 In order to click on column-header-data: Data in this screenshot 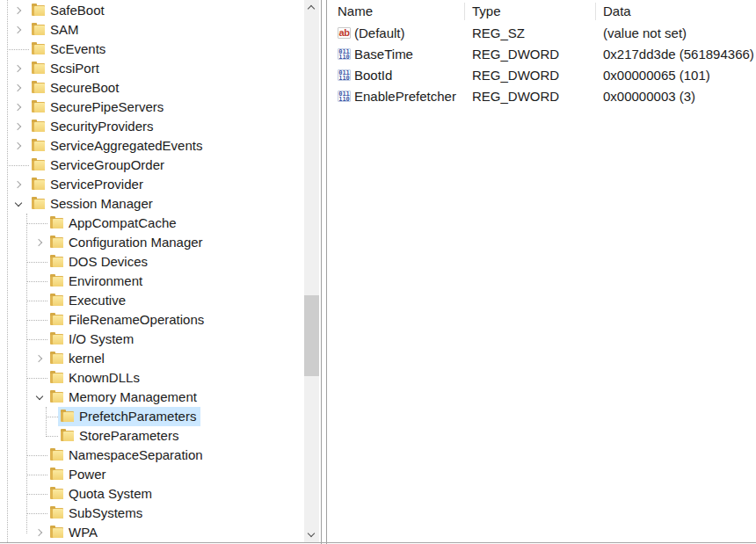, I will do `click(617, 11)`.